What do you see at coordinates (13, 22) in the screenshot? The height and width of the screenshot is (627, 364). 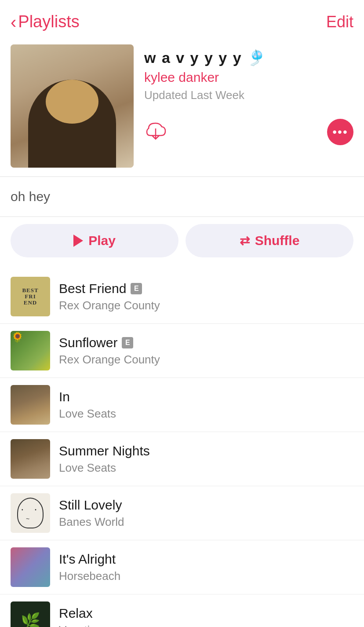 I see `back-chevron-icon: ‹` at bounding box center [13, 22].